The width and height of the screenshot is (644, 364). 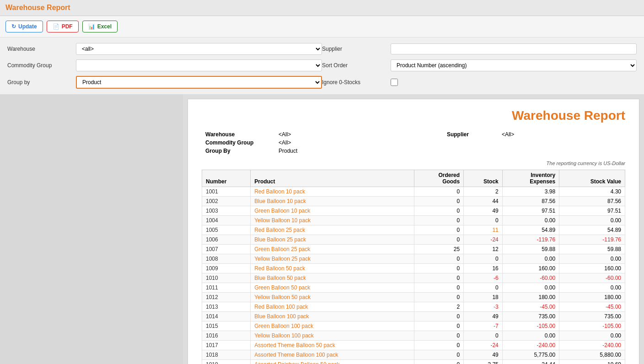 I want to click on sort-order-select: Product Number (ascending), so click(x=514, y=65).